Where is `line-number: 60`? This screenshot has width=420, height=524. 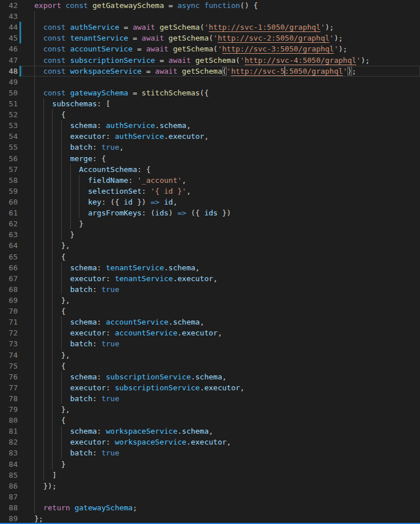
line-number: 60 is located at coordinates (9, 202).